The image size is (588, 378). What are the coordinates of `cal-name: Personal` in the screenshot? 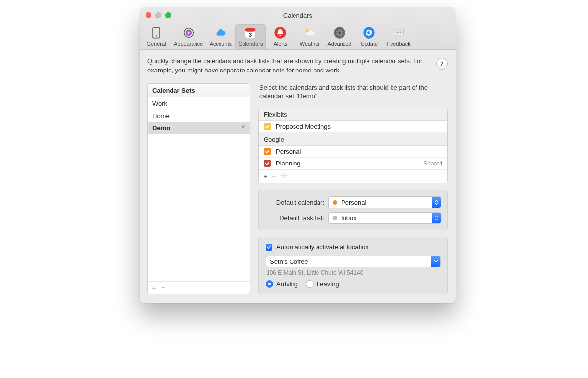 It's located at (288, 152).